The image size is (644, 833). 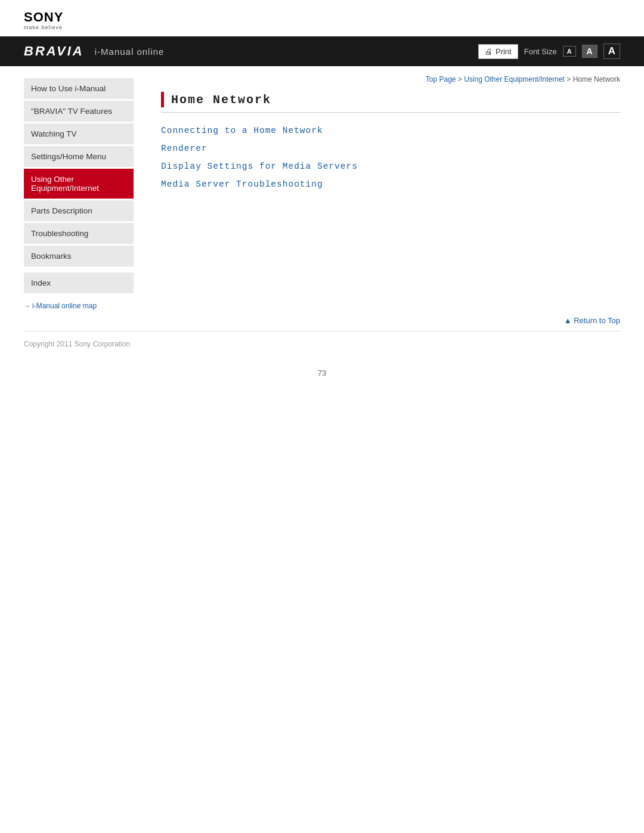 I want to click on content-links: Connecting to a Home Network Renderer Di…, so click(x=391, y=157).